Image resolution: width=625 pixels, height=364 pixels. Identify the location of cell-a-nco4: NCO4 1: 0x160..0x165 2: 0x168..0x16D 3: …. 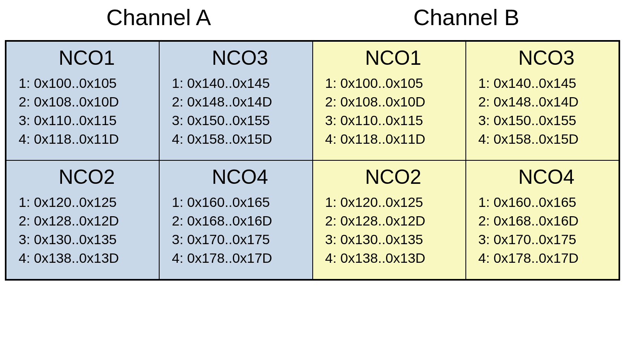
(236, 220).